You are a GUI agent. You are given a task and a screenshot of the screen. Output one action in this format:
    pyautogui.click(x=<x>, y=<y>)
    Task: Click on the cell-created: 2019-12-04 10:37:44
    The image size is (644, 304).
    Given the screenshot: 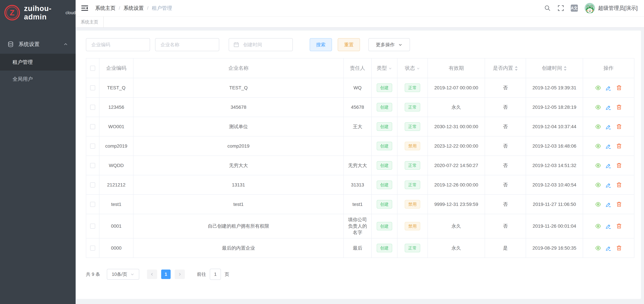 What is the action you would take?
    pyautogui.click(x=554, y=127)
    